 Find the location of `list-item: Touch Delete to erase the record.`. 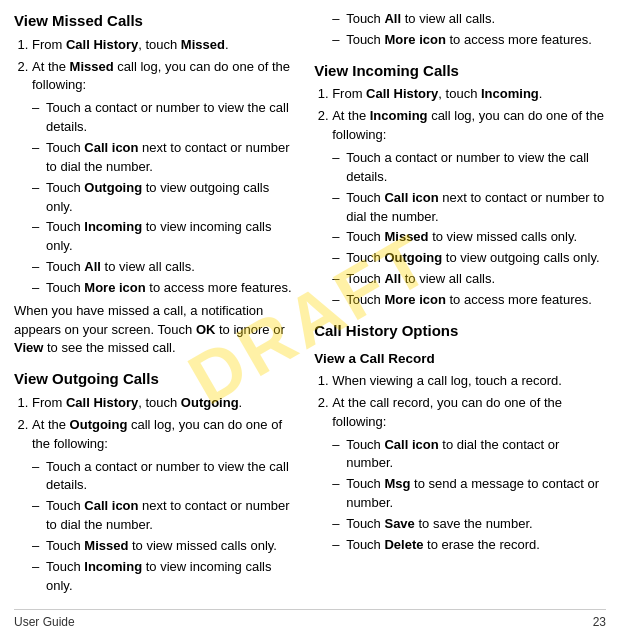

list-item: Touch Delete to erase the record. is located at coordinates (469, 546).